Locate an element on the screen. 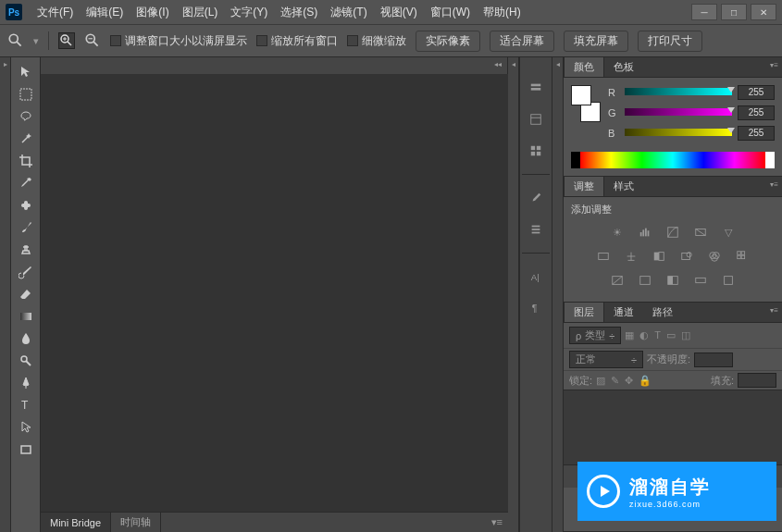 This screenshot has width=782, height=532. g-value: 255 is located at coordinates (756, 113).